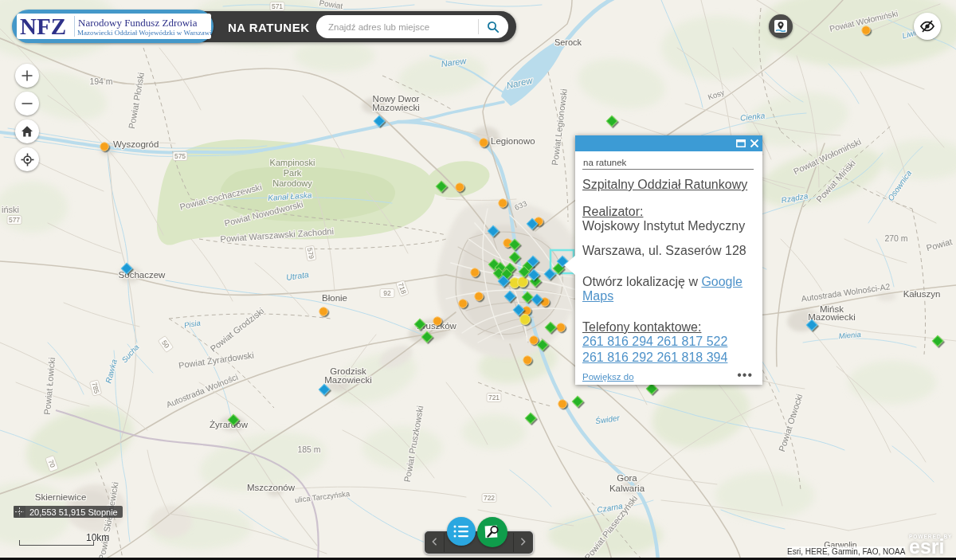 Image resolution: width=956 pixels, height=560 pixels. What do you see at coordinates (569, 42) in the screenshot?
I see `svg-text: Serock` at bounding box center [569, 42].